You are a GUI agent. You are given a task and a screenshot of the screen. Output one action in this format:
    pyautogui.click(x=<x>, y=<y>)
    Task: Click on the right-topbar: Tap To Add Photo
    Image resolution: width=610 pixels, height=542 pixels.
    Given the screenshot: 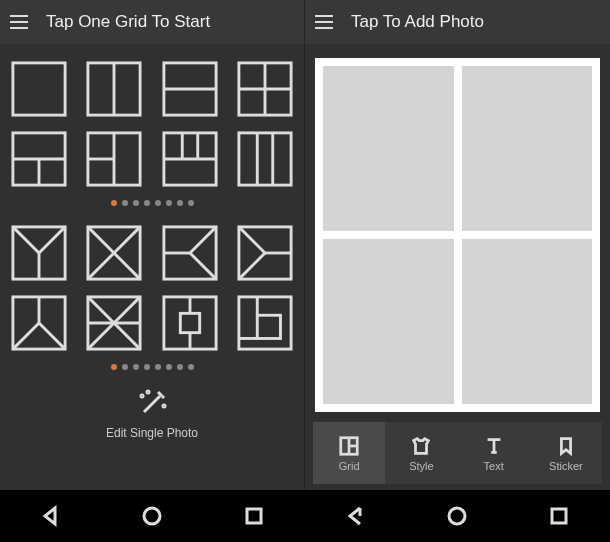 What is the action you would take?
    pyautogui.click(x=458, y=22)
    